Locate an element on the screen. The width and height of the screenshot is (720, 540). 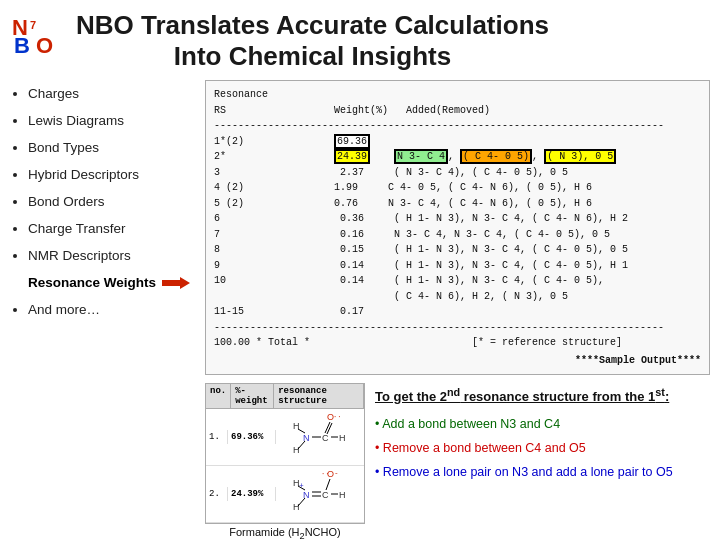
nrt-col-no: no. is located at coordinates (218, 396).